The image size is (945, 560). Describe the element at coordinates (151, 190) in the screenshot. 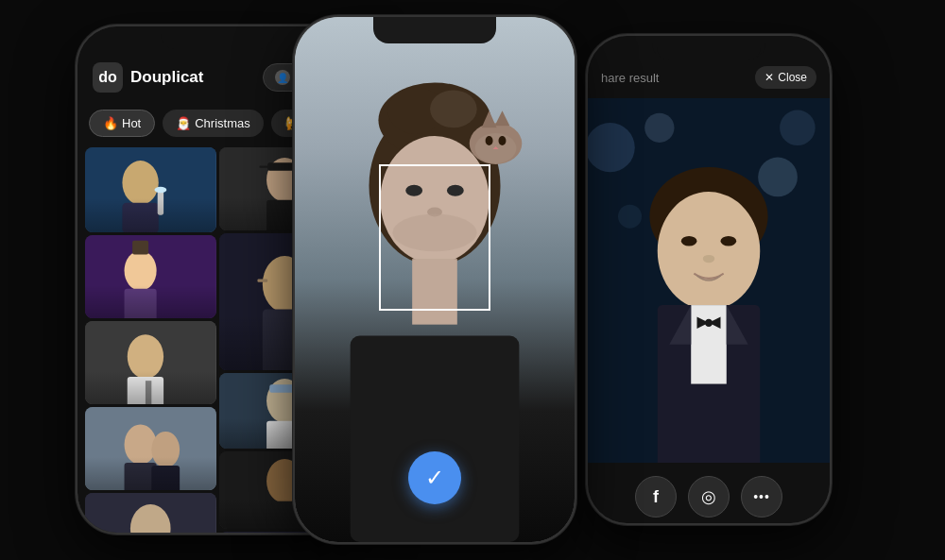

I see `gallery-item-gatsby` at that location.